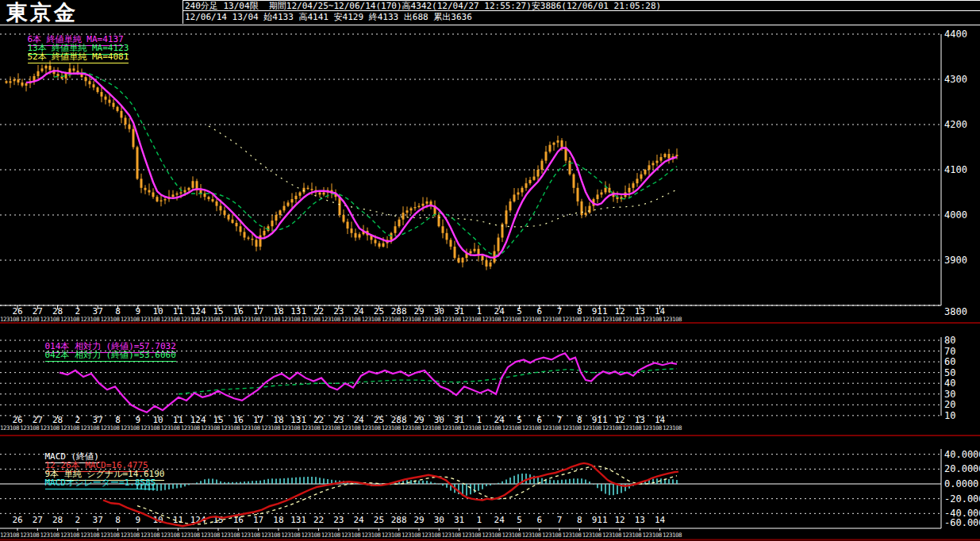 The width and height of the screenshot is (980, 541). What do you see at coordinates (98, 520) in the screenshot?
I see `day-label: 37` at bounding box center [98, 520].